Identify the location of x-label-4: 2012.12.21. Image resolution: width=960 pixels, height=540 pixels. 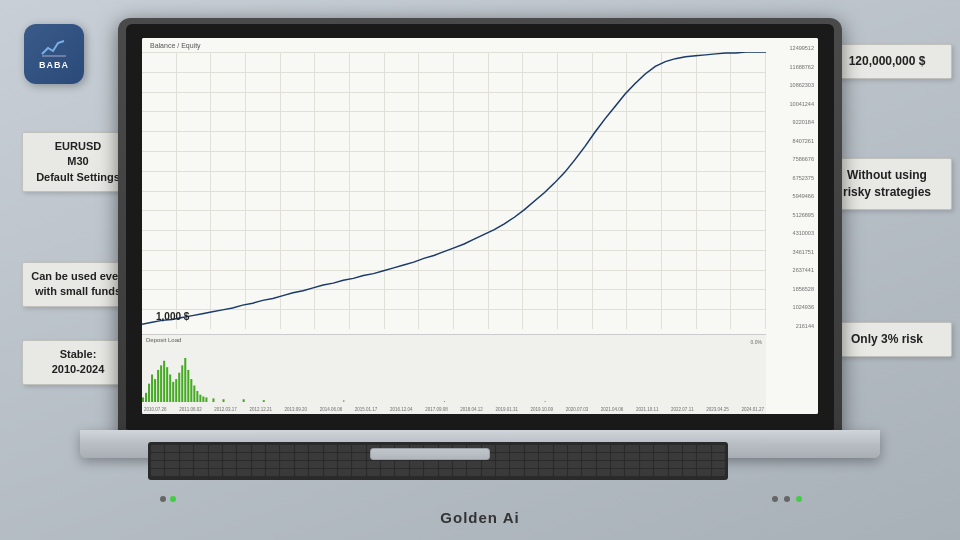
(260, 410).